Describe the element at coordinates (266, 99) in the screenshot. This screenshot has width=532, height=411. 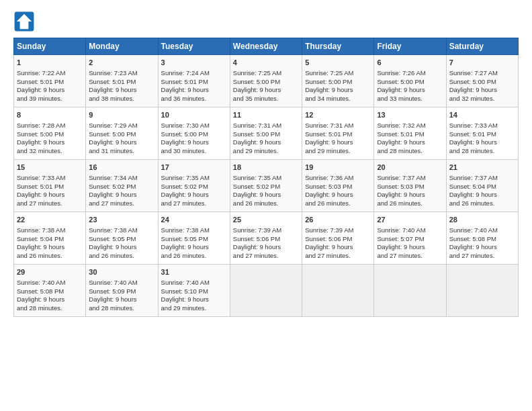
I see `day-info: and 35 minutes.` at that location.